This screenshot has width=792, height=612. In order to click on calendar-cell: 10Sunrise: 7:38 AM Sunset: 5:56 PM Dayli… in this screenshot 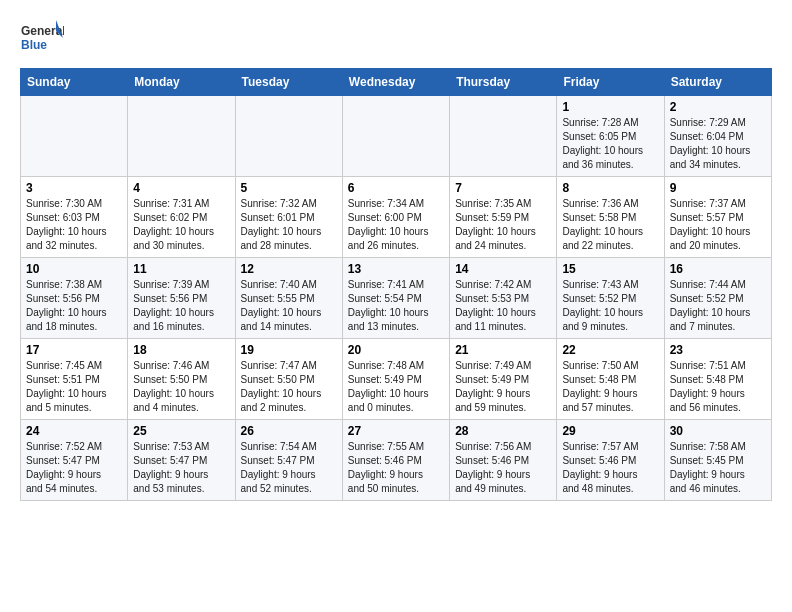, I will do `click(74, 298)`.